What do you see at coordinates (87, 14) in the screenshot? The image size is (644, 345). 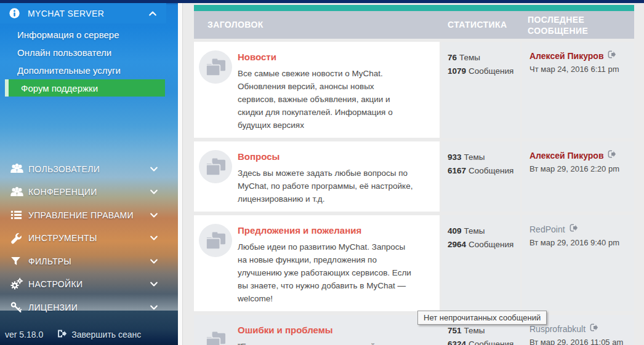 I see `sidebar-header-label: MYCHAT SERVER` at bounding box center [87, 14].